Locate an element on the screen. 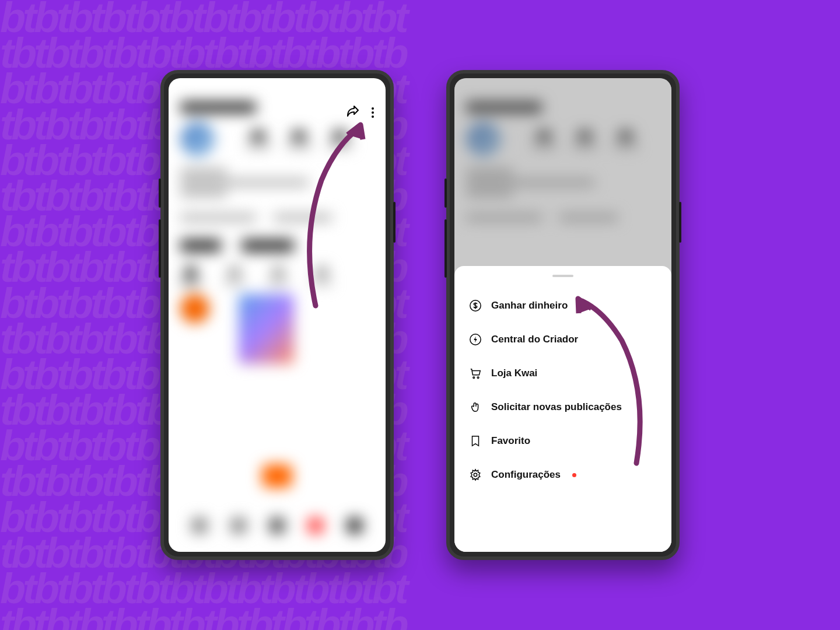 This screenshot has height=630, width=840. menu-label: Configurações is located at coordinates (526, 475).